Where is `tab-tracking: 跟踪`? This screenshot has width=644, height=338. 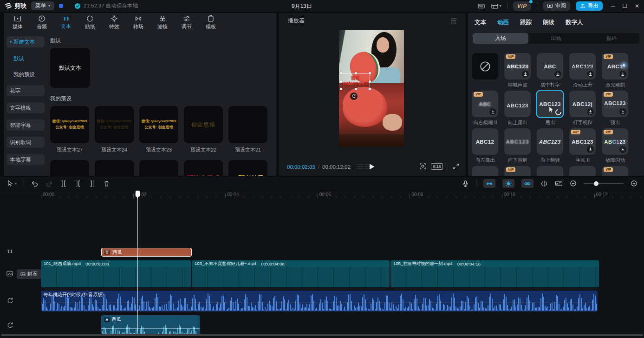 tab-tracking: 跟踪 is located at coordinates (526, 22).